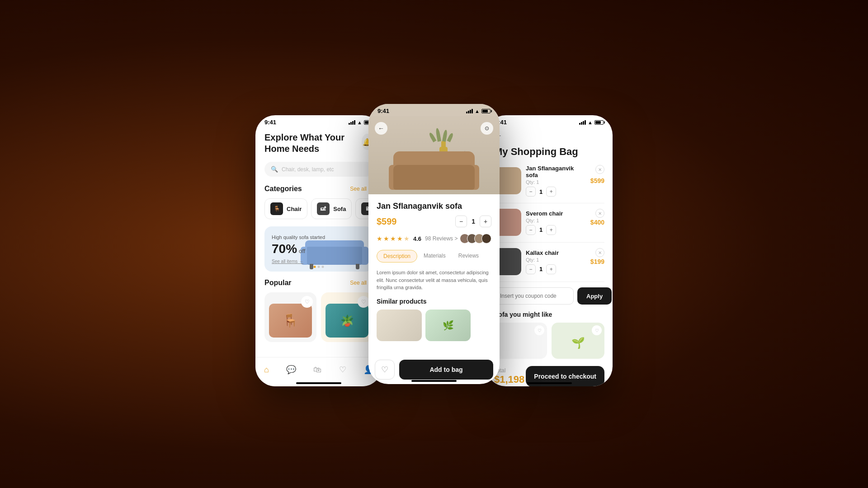 The image size is (868, 488). What do you see at coordinates (600, 213) in the screenshot?
I see `cart-remove-2: ✕` at bounding box center [600, 213].